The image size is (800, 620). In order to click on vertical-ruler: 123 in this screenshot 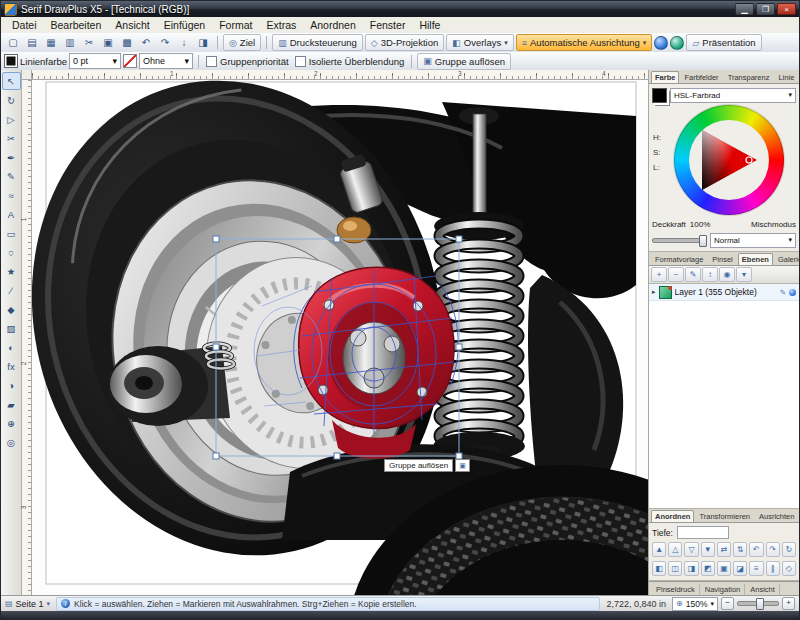, I will do `click(27, 338)`.